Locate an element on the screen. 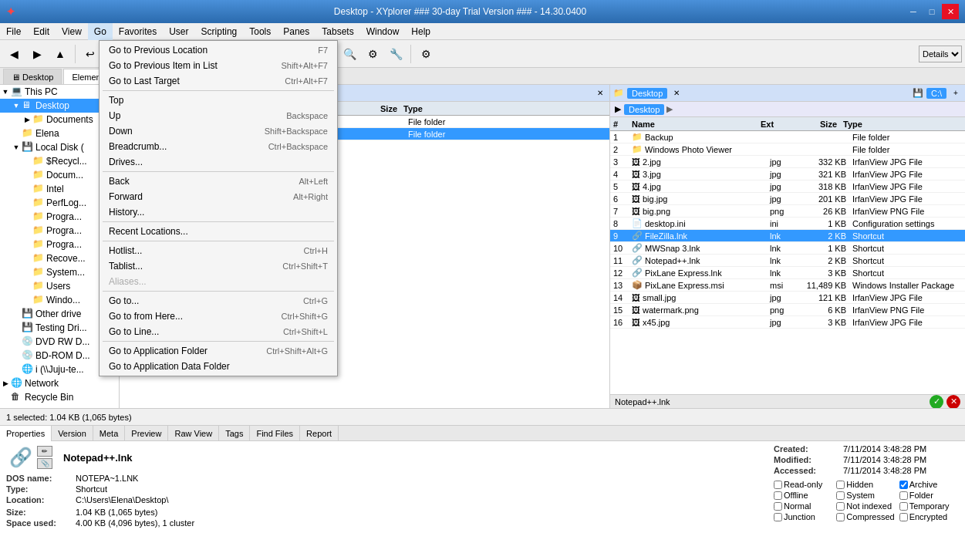 The width and height of the screenshot is (965, 560). detail-action-1: ✏ is located at coordinates (45, 451).